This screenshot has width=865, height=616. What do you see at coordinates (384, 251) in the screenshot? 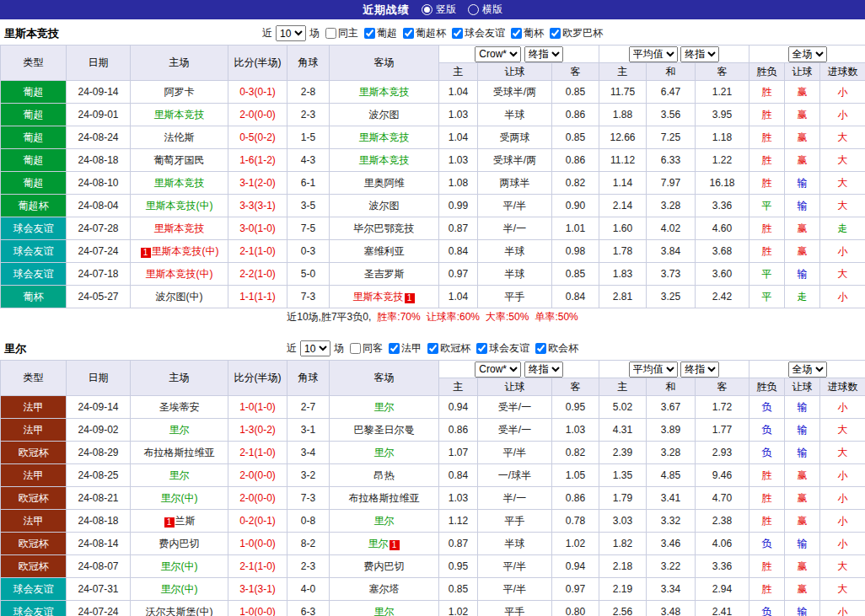
I see `team-link: 塞维利亚` at bounding box center [384, 251].